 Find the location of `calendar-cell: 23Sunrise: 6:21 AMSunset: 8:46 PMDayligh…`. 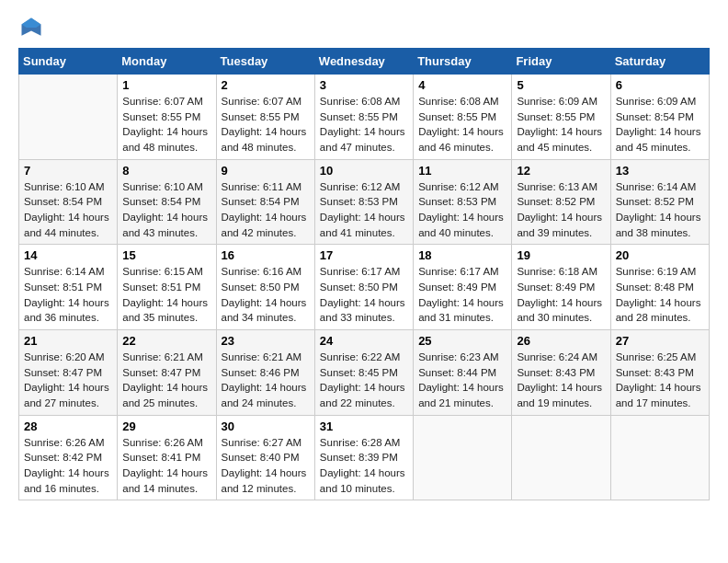

calendar-cell: 23Sunrise: 6:21 AMSunset: 8:46 PMDayligh… is located at coordinates (265, 373).